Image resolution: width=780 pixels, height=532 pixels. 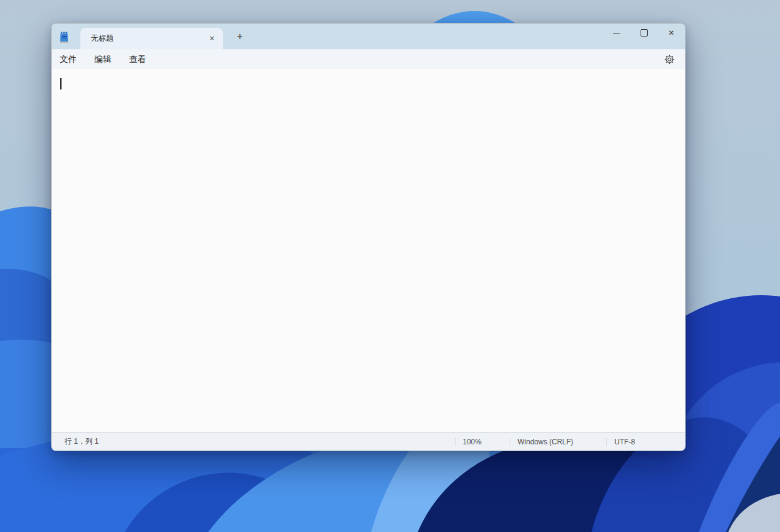 I want to click on plus-icon: +, so click(x=240, y=37).